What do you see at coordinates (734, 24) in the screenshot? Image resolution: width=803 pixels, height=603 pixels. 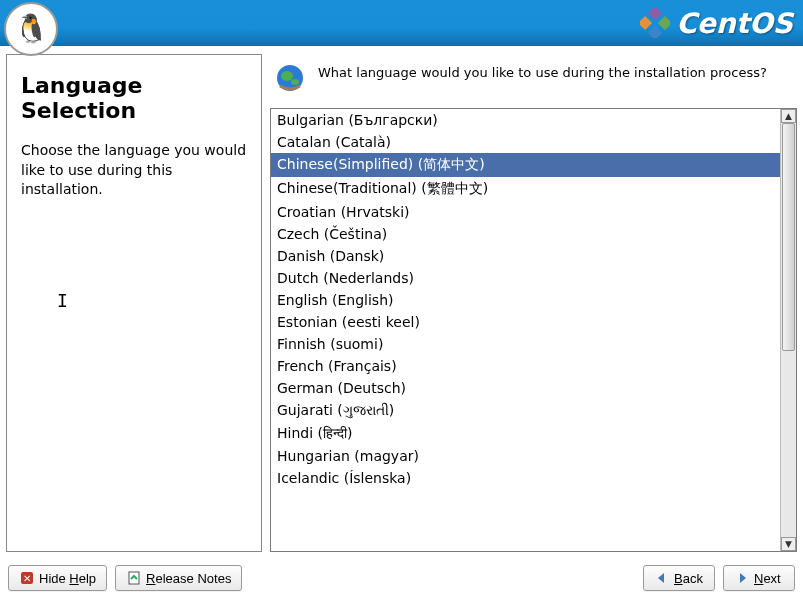 I see `brand-text: CentOS` at bounding box center [734, 24].